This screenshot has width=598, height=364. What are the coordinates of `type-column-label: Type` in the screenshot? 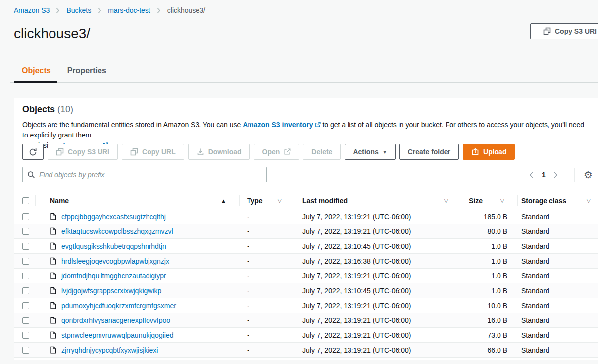 It's located at (255, 201).